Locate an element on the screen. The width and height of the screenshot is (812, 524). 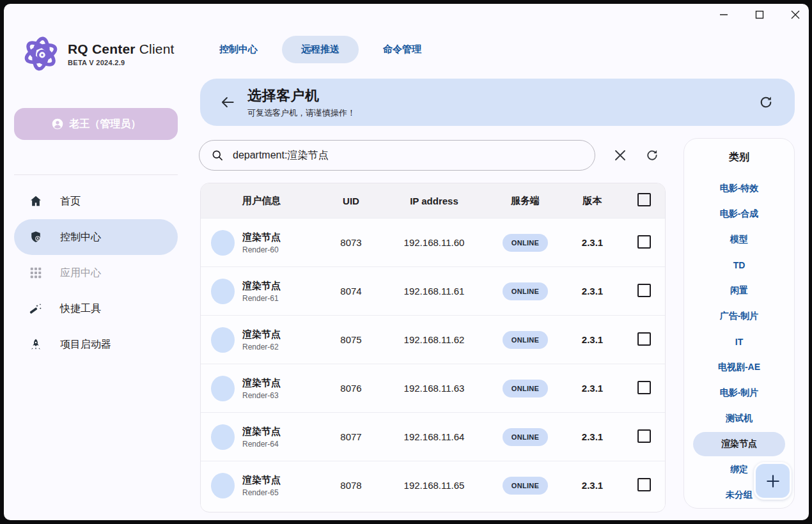
back-button is located at coordinates (228, 102).